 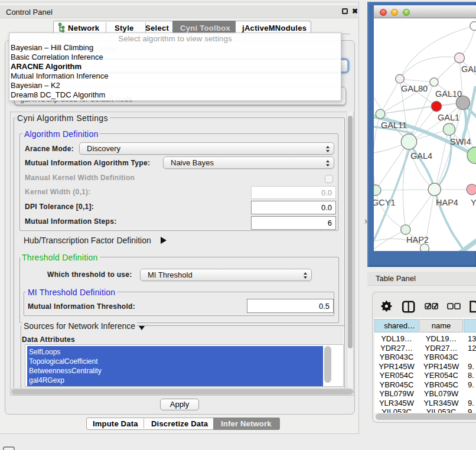 What do you see at coordinates (447, 203) in the screenshot?
I see `svg-text: HAP4` at bounding box center [447, 203].